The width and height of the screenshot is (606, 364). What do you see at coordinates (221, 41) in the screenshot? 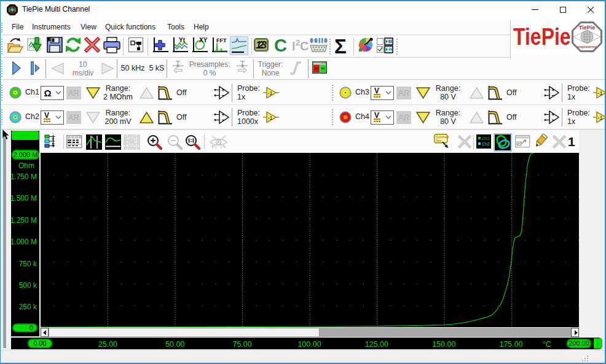
I see `svg-text: FFT` at bounding box center [221, 41].